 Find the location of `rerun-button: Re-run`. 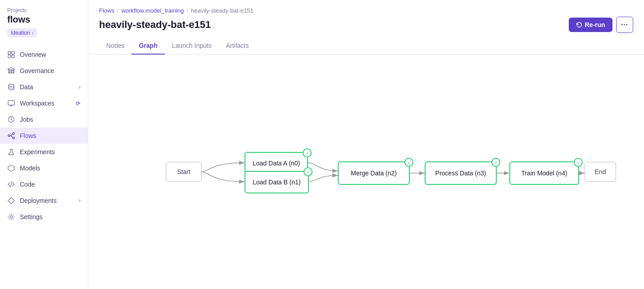

rerun-button: Re-run is located at coordinates (591, 25).